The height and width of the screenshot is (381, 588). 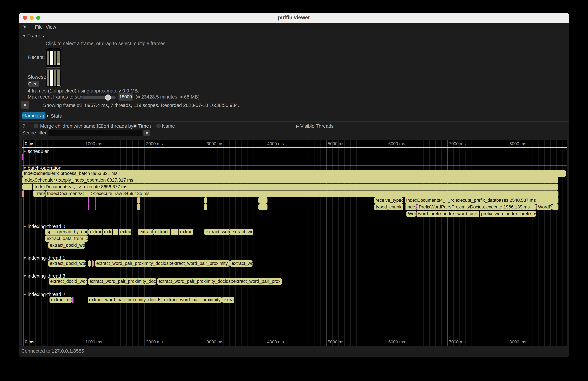 I want to click on scope-bar: receive_typed_, so click(x=388, y=200).